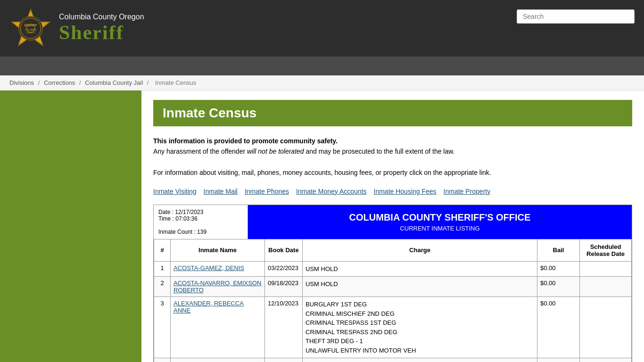 This screenshot has height=362, width=644. I want to click on header-subtitle: Columbia County Oregon, so click(102, 17).